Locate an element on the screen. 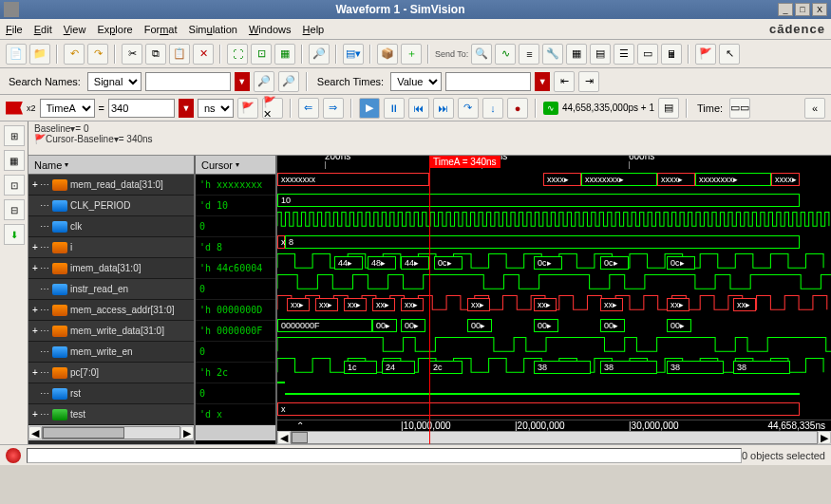 This screenshot has width=831, height=504. run-icon: ▶ is located at coordinates (369, 108).